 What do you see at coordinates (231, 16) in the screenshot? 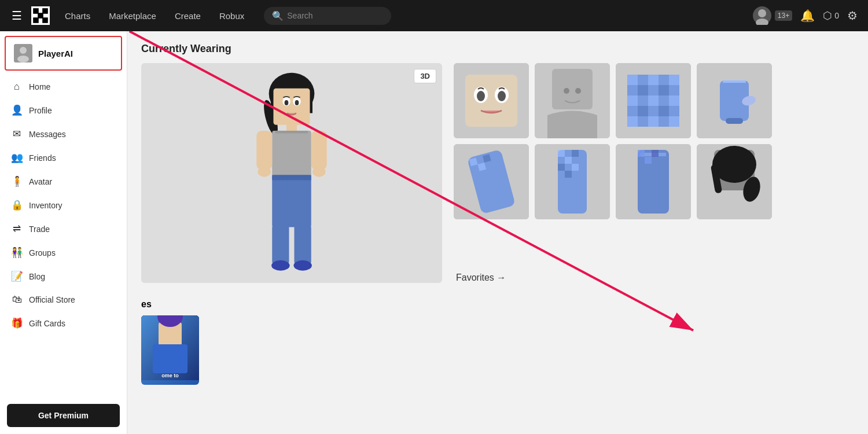
I see `nav-robux: Robux` at bounding box center [231, 16].